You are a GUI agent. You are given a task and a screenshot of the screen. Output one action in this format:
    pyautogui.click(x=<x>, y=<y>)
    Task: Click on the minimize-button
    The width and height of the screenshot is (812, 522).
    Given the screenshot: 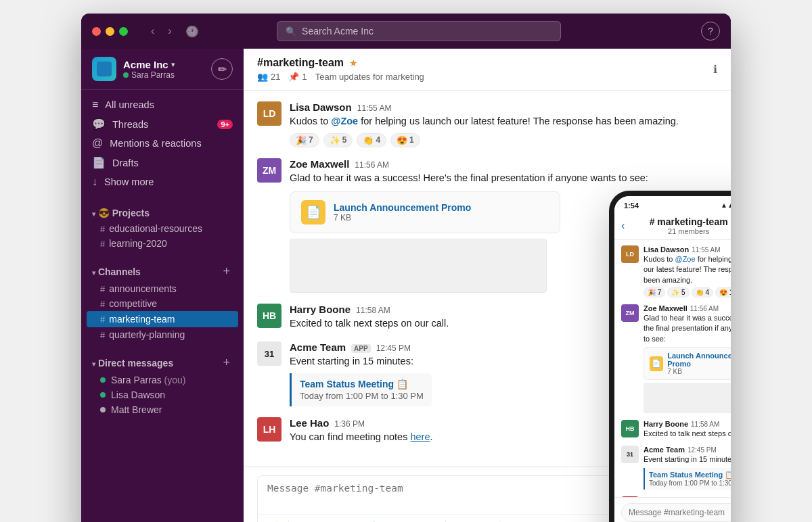 What is the action you would take?
    pyautogui.click(x=110, y=31)
    